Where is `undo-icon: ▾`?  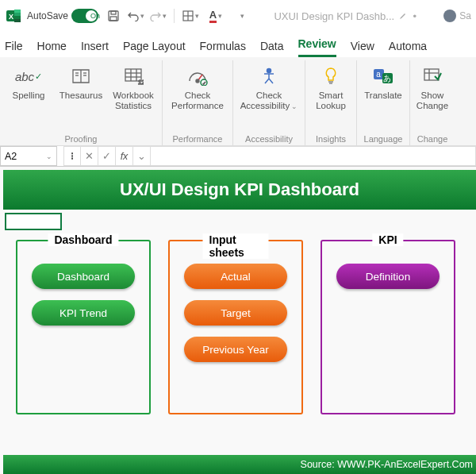
undo-icon: ▾ is located at coordinates (136, 16).